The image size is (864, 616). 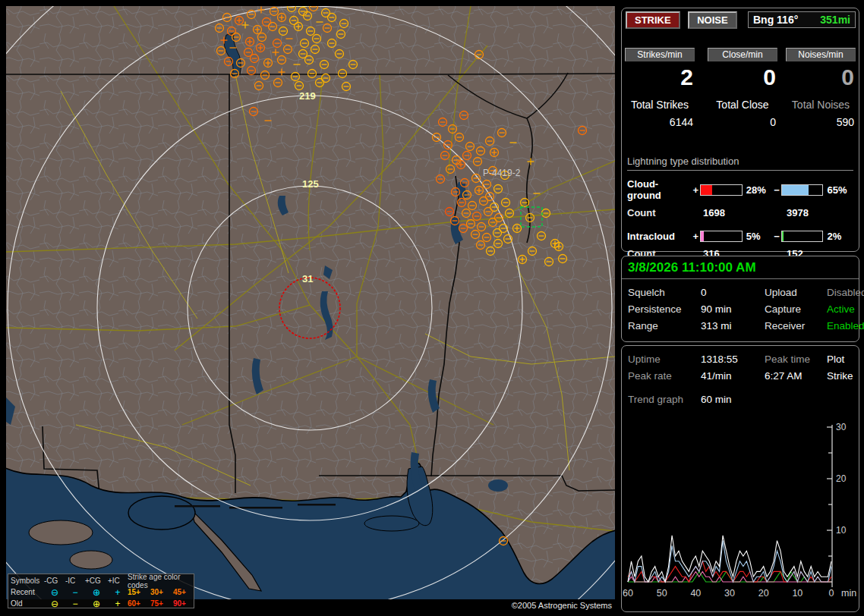 I want to click on squelch-label: Squelch, so click(x=664, y=293).